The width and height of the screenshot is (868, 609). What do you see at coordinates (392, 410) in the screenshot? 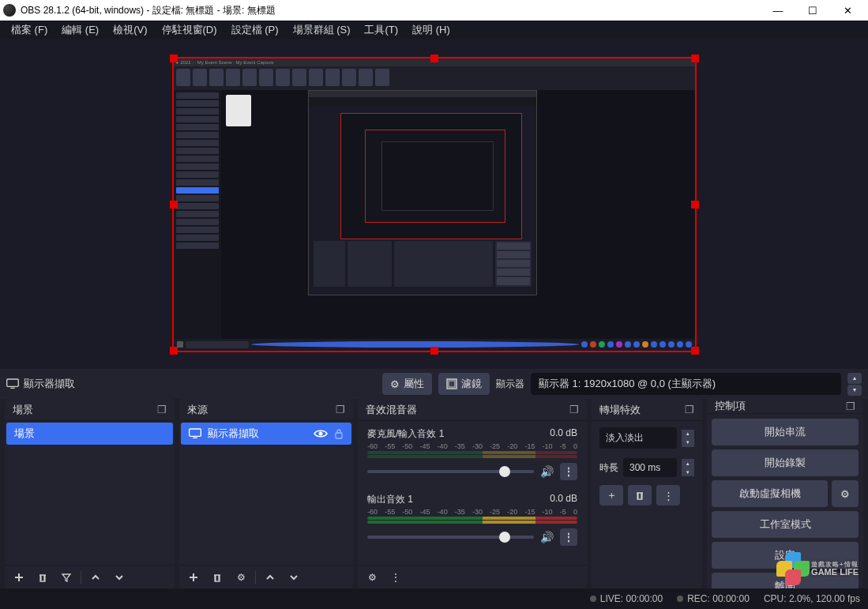
I see `mixer-title: 音效混音器` at bounding box center [392, 410].